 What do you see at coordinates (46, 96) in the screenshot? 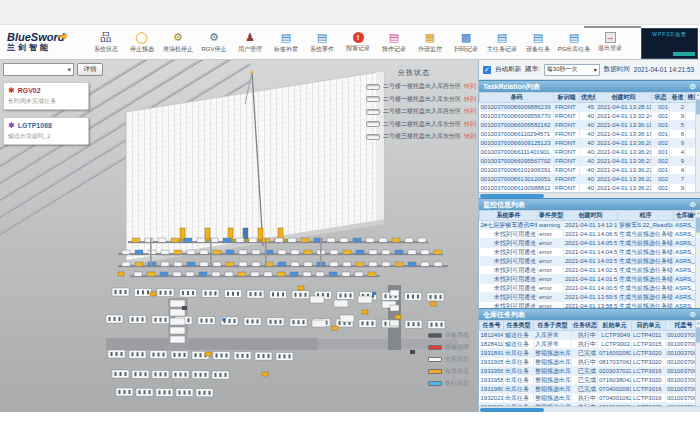
I see `device-alert-card: ✱RGV02长时间未完成任务` at bounding box center [46, 96].